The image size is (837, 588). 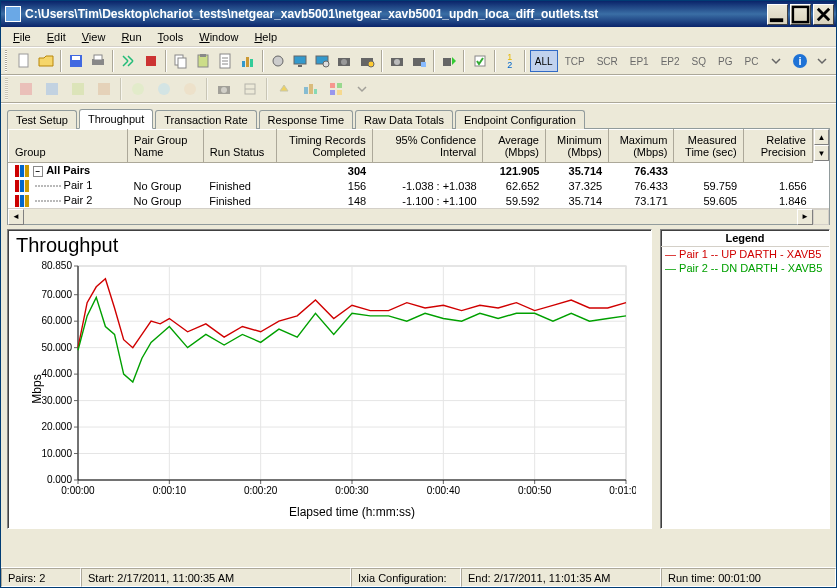 I want to click on filter-pg-button: PG, so click(x=725, y=61).